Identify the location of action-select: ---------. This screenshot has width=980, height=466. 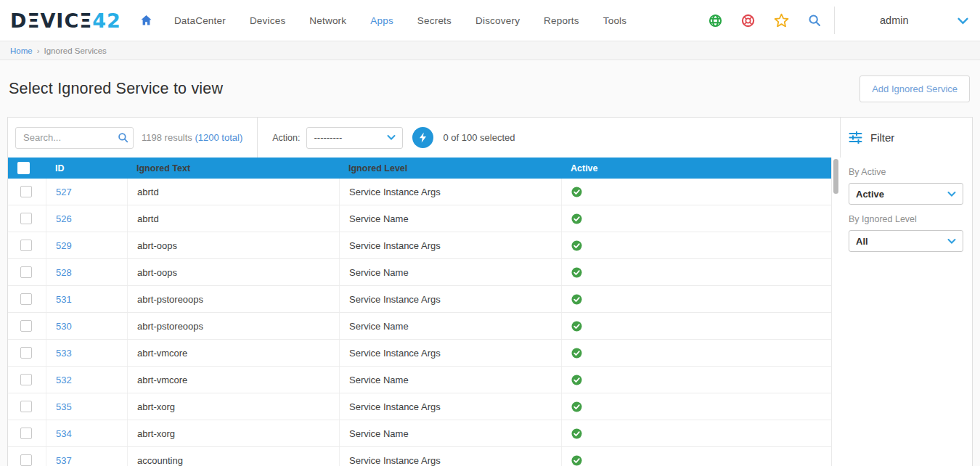
(354, 138).